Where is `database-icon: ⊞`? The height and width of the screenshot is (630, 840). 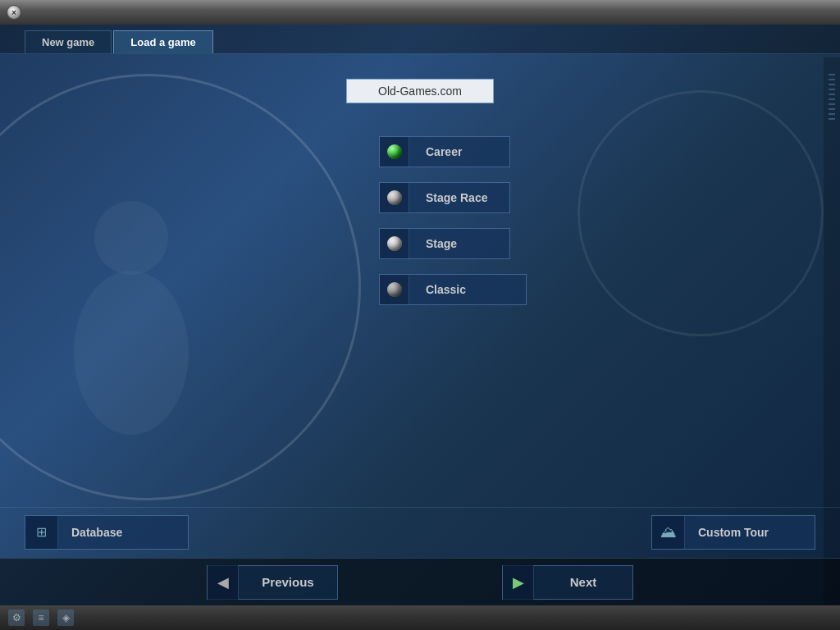
database-icon: ⊞ is located at coordinates (42, 532).